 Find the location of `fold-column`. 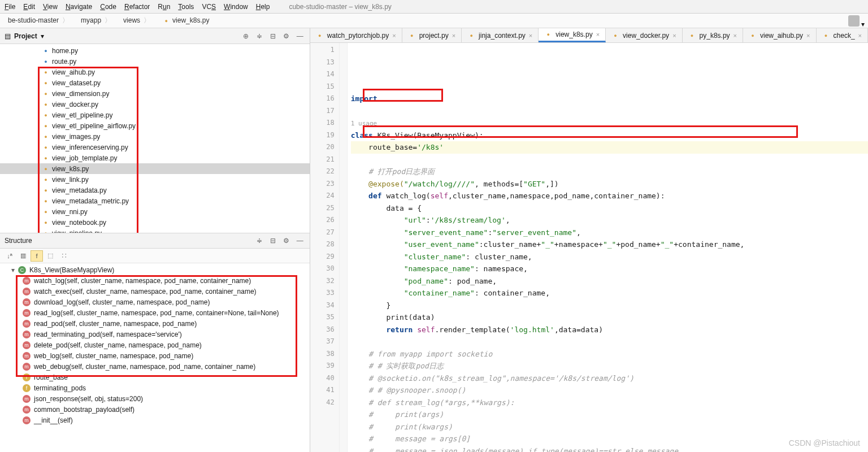

fold-column is located at coordinates (344, 247).